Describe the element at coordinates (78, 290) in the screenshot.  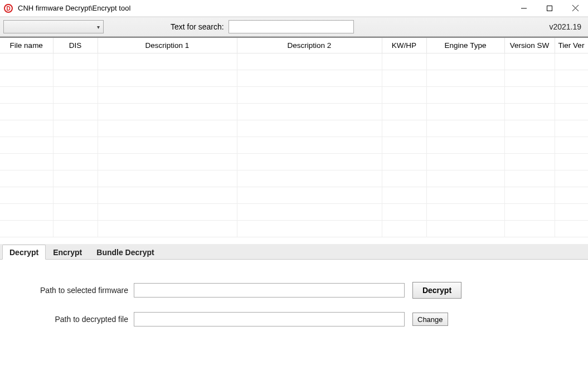
I see `path-firmware-label: Path to selected firmware` at that location.